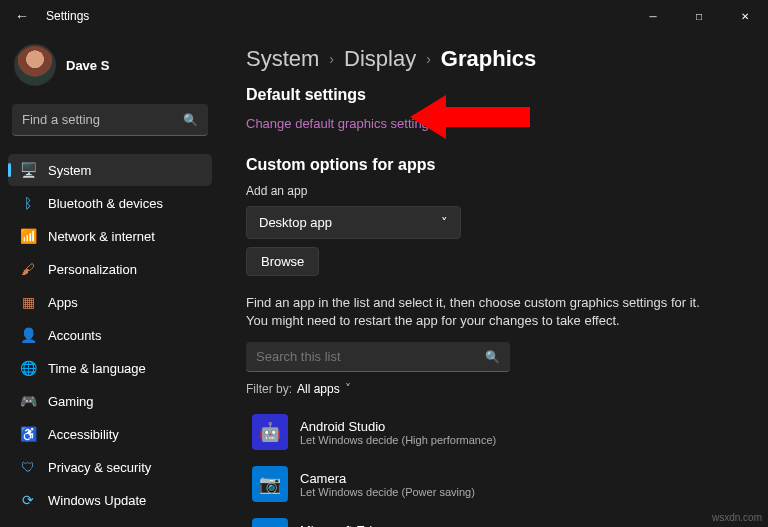  Describe the element at coordinates (494, 389) in the screenshot. I see `filter-row: Filter by: All apps ˅` at that location.